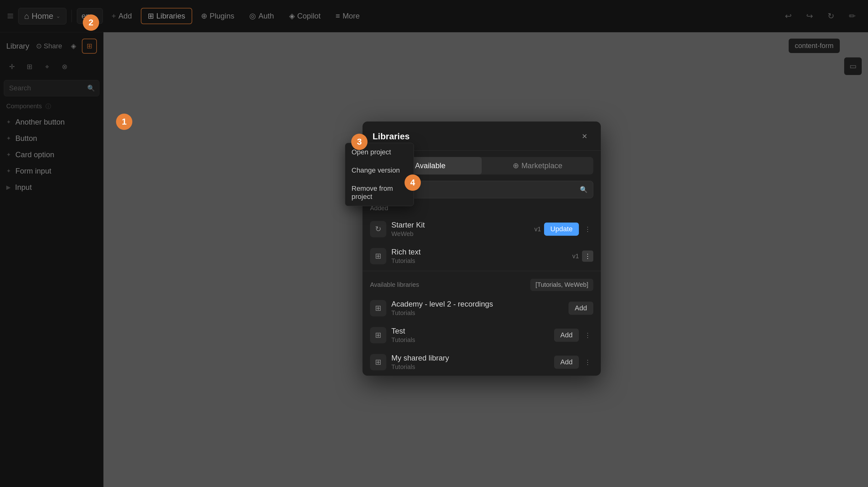 Image resolution: width=868 pixels, height=487 pixels. Describe the element at coordinates (482, 308) in the screenshot. I see `library-item-academy: ⊞ Academy - level 2 - recordings Tutoria…` at that location.